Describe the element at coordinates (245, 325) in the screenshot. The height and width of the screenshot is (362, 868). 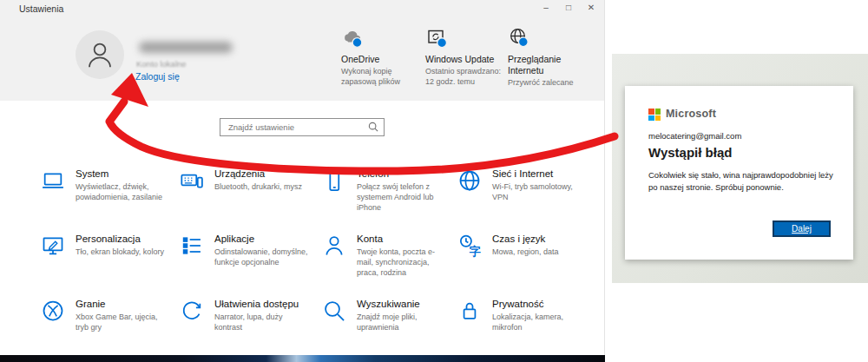
I see `category-ease-of-access: Ułatwienia dostępu Narrator, lupa, duży …` at that location.